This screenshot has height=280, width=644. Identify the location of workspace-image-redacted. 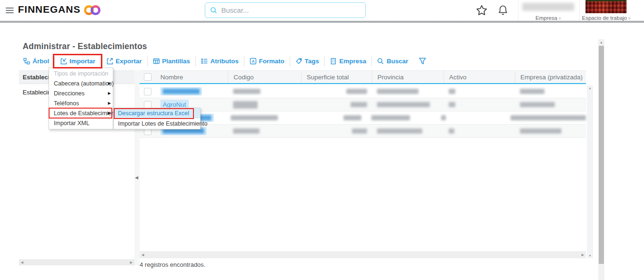
(606, 7).